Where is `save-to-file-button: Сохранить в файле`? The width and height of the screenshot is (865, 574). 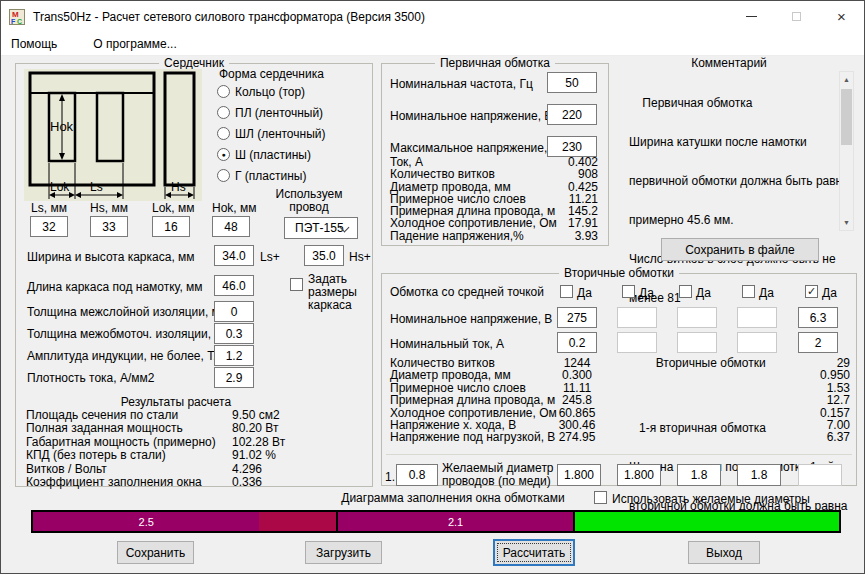
save-to-file-button: Сохранить в файле is located at coordinates (740, 250).